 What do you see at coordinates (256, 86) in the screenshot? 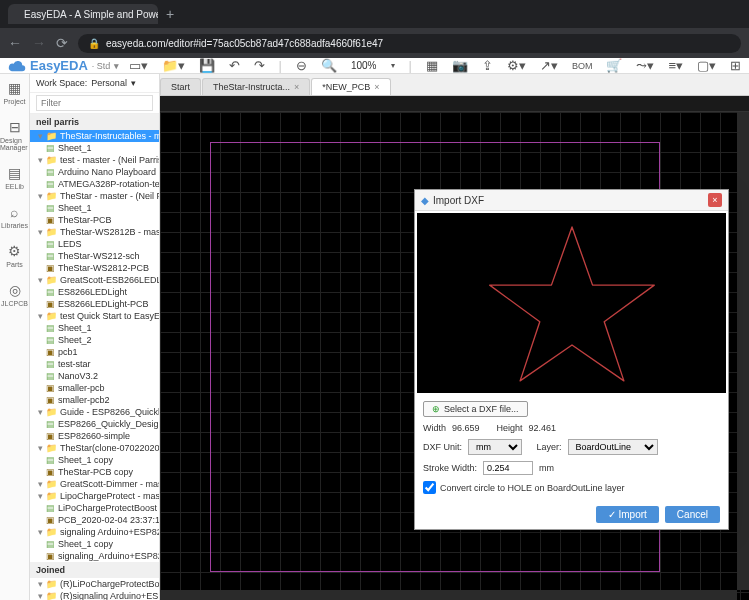
I see `doc-tab: TheStar-Instructa...×` at bounding box center [256, 86].